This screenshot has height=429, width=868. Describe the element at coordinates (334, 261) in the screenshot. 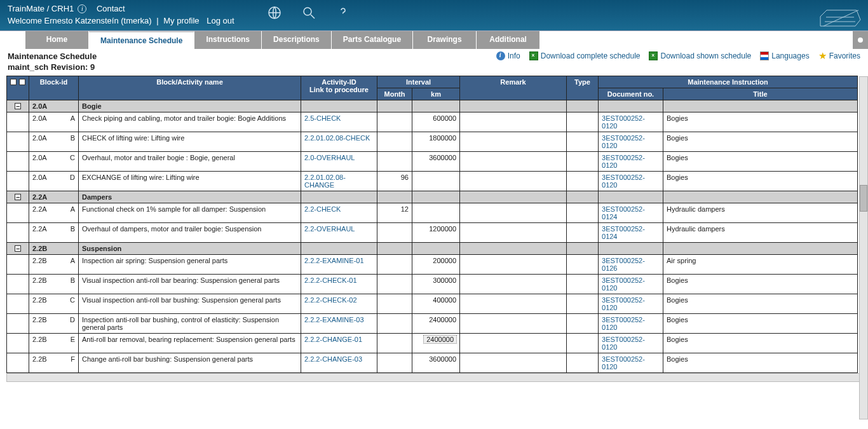

I see `activity-id-link: 2.2.2-EXAMINE-01` at that location.